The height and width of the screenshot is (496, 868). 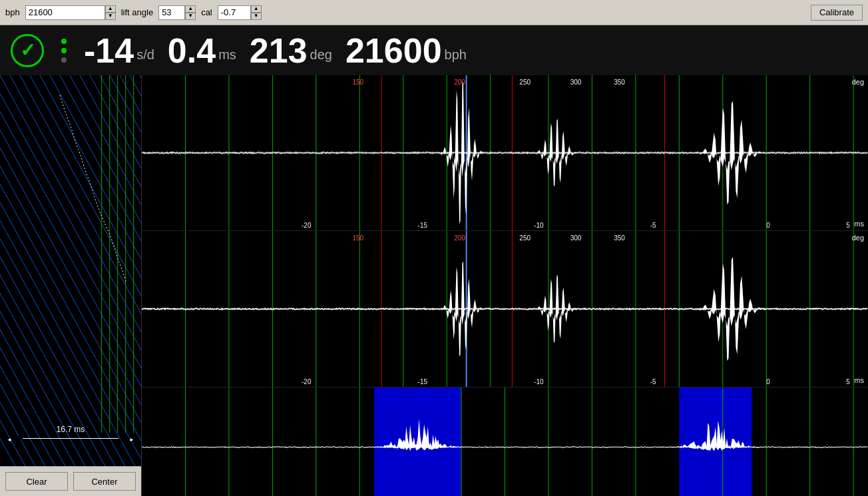 I want to click on bph-value: 21600, so click(x=394, y=51).